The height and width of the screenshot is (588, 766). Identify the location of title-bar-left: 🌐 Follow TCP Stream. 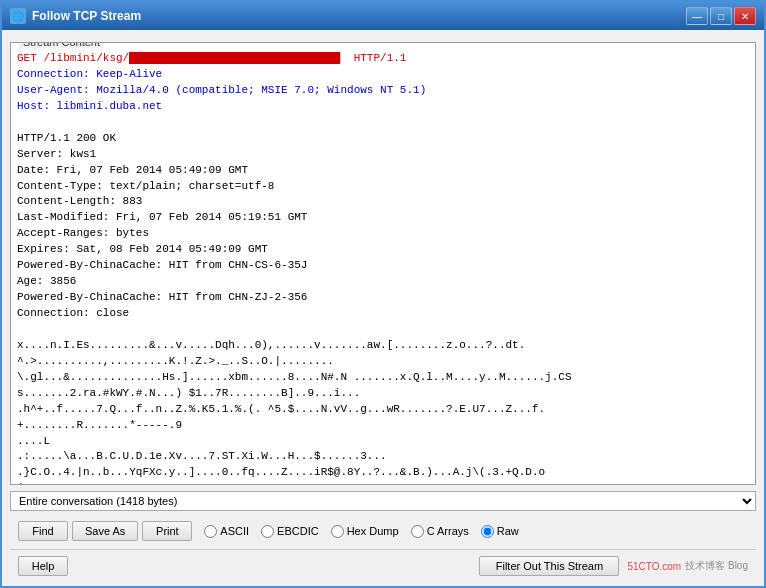
(76, 16).